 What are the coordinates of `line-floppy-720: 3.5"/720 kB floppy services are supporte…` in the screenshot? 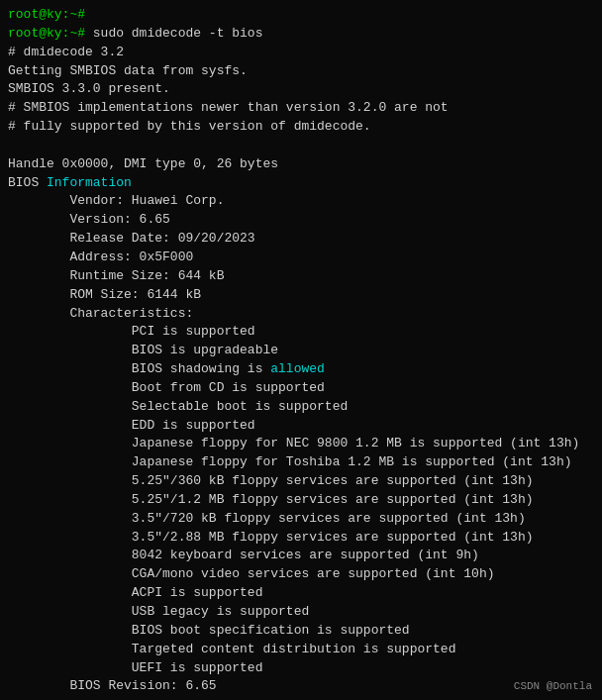 It's located at (301, 519).